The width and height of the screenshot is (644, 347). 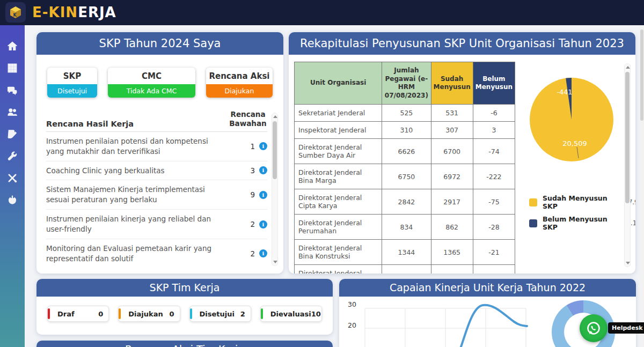 I want to click on blue-series-line, so click(x=491, y=326).